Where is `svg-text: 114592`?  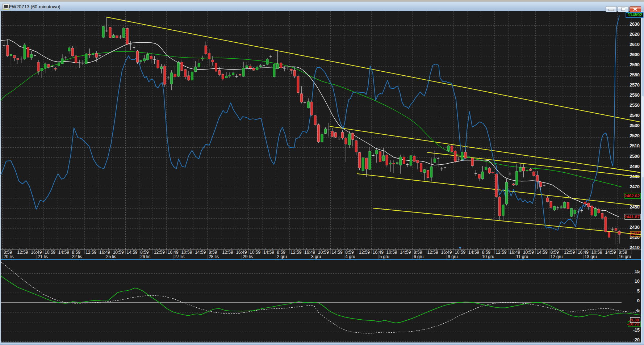
svg-text: 114592 is located at coordinates (635, 15).